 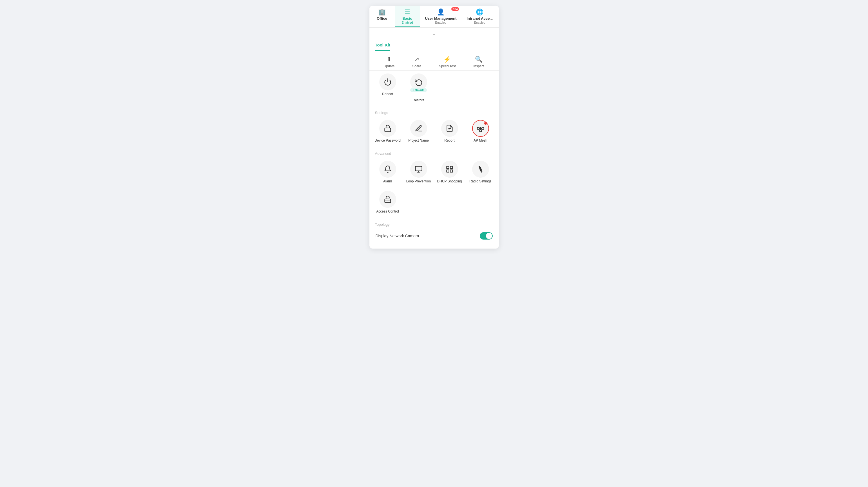 What do you see at coordinates (441, 17) in the screenshot?
I see `tab-user-management: New 👤 User Management Enabled` at bounding box center [441, 17].